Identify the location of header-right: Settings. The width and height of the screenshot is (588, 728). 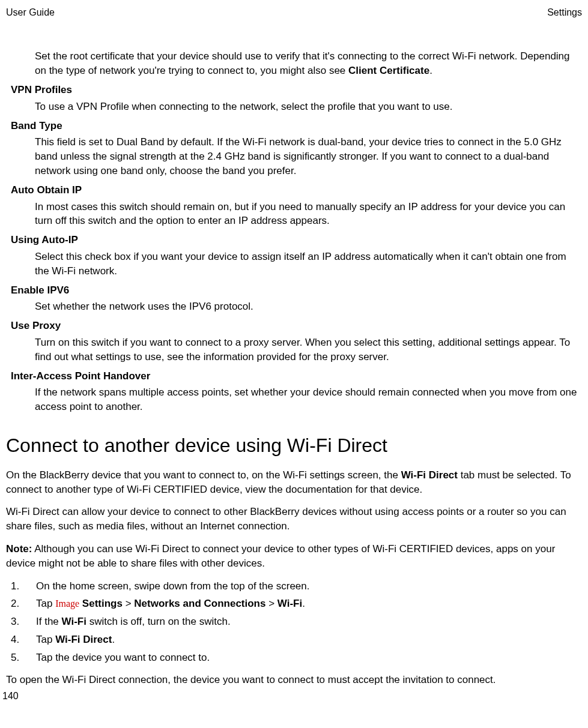
(565, 13).